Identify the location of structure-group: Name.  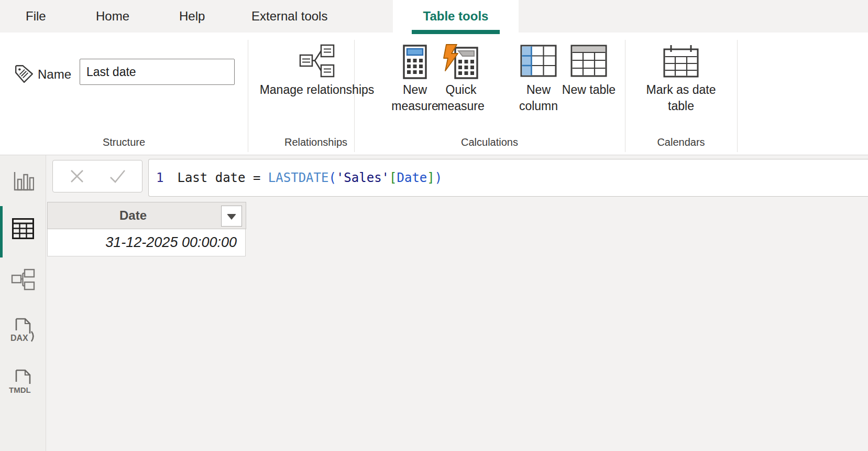
(124, 85).